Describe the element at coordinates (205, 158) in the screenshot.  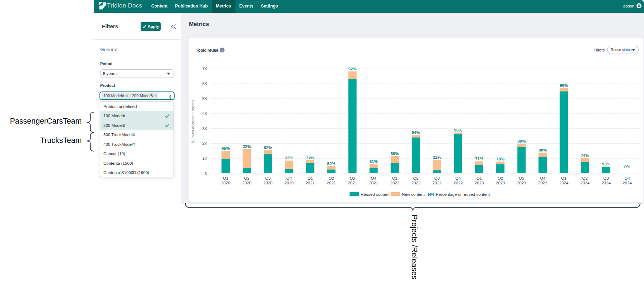
I see `svg-text: 1K` at that location.